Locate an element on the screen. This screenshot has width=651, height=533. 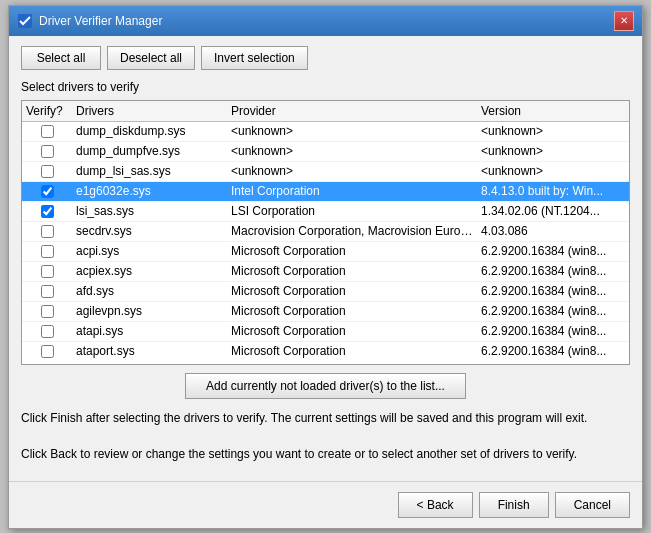
driver-name: dump_lsi_sas.sys is located at coordinates (150, 171).